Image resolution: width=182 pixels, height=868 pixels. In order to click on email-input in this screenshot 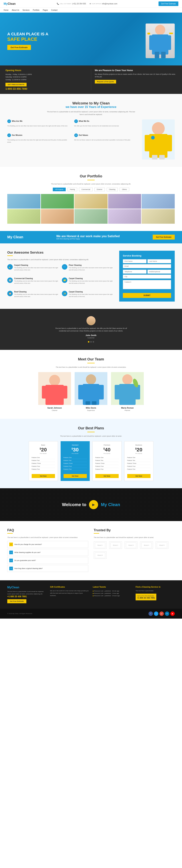, I will do `click(147, 266)`.